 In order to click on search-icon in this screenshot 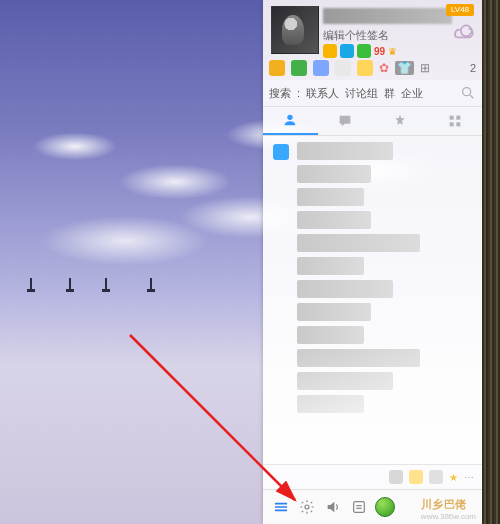, I will do `click(468, 93)`.